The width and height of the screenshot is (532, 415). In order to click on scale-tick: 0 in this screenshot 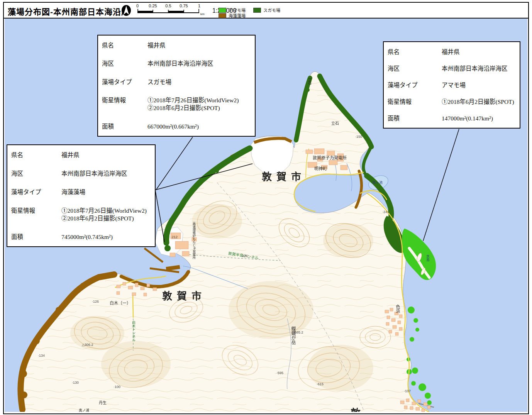, I will do `click(137, 6)`.